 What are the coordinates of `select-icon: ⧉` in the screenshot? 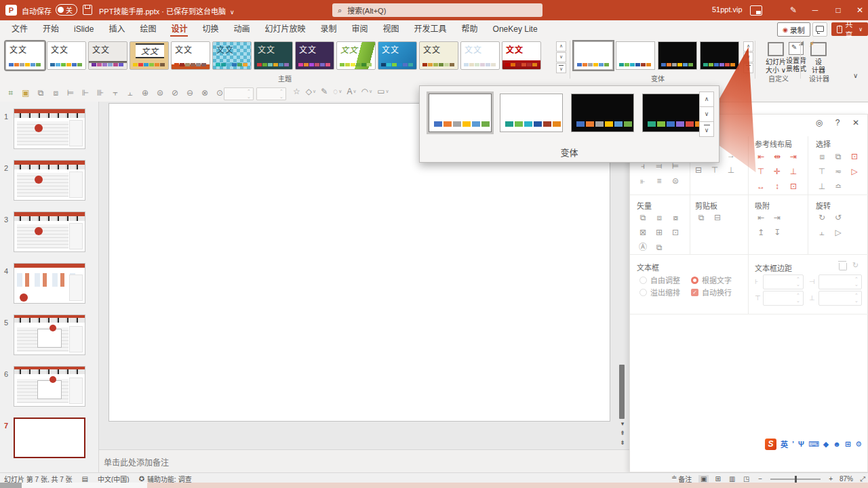 It's located at (838, 157).